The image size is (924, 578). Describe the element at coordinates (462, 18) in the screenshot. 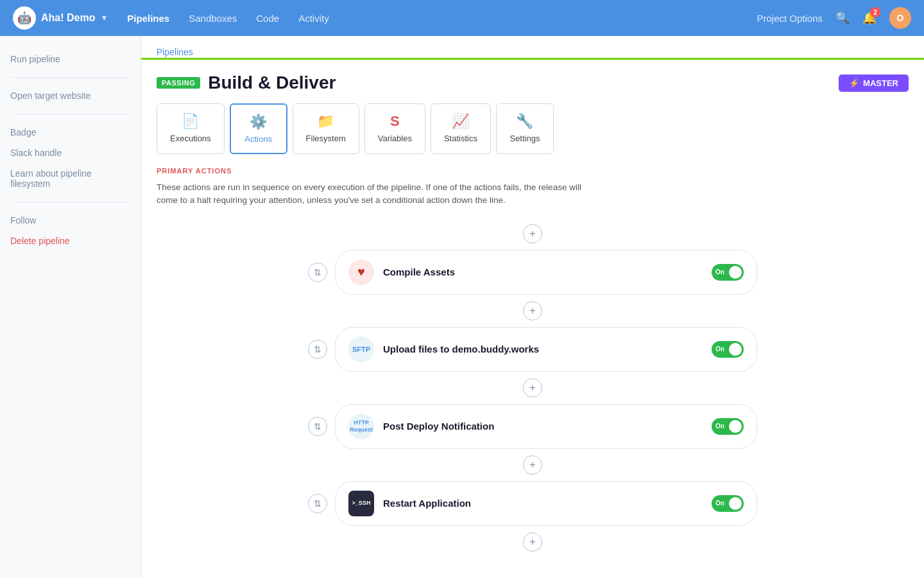

I see `top-nav: 🤖 Aha! Demo ▼ Pipelines Sandboxes Code A…` at that location.